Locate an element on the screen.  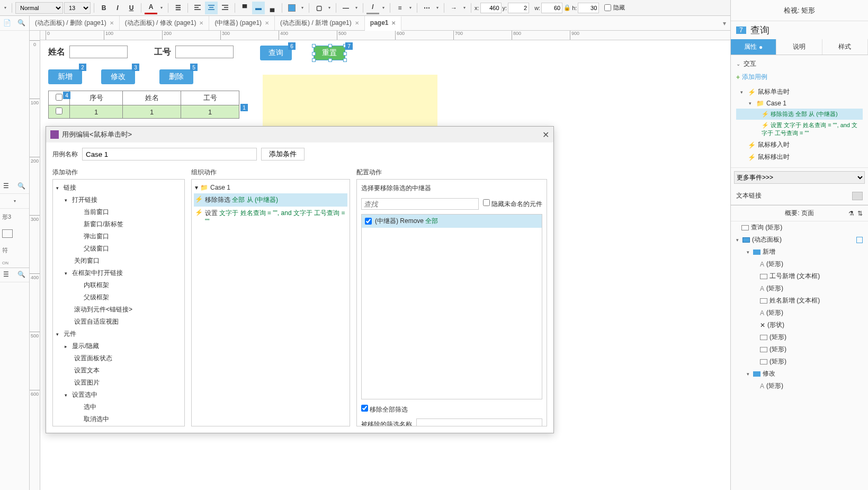
coord-h-input is located at coordinates (588, 8).